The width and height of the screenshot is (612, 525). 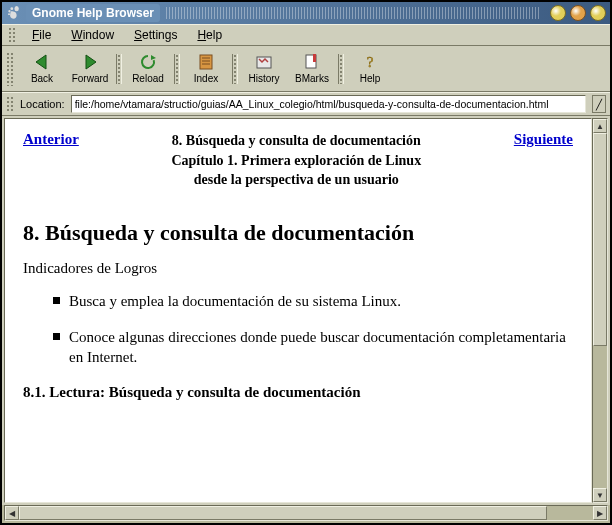 I want to click on index-icon, so click(x=206, y=62).